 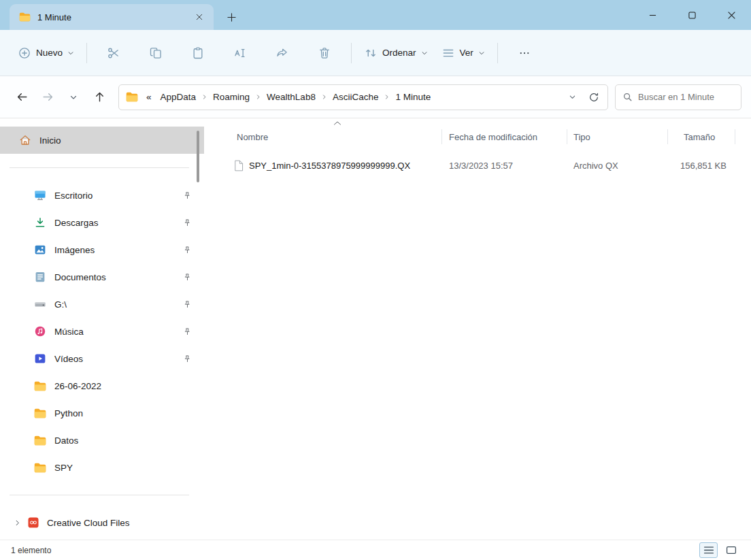 I want to click on search-input, so click(x=686, y=97).